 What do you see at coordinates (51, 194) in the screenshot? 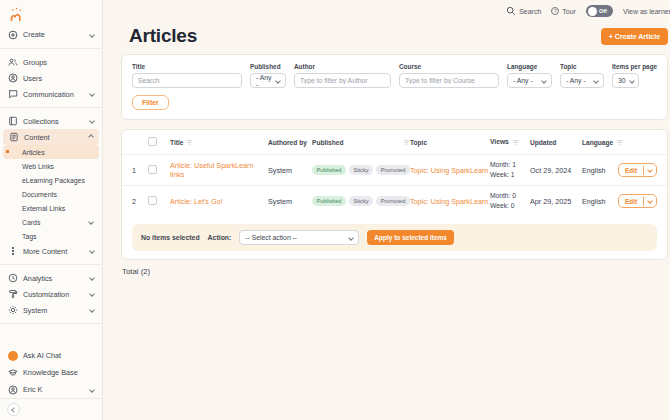
I see `sidebar-item-documents: Documents` at bounding box center [51, 194].